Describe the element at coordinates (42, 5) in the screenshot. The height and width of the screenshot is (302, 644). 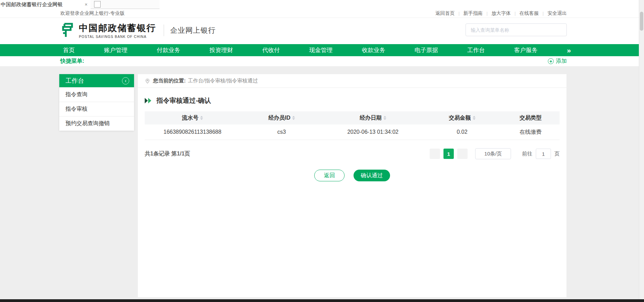
I see `browser-tab-title: 中国邮政储蓄银行企业网银` at that location.